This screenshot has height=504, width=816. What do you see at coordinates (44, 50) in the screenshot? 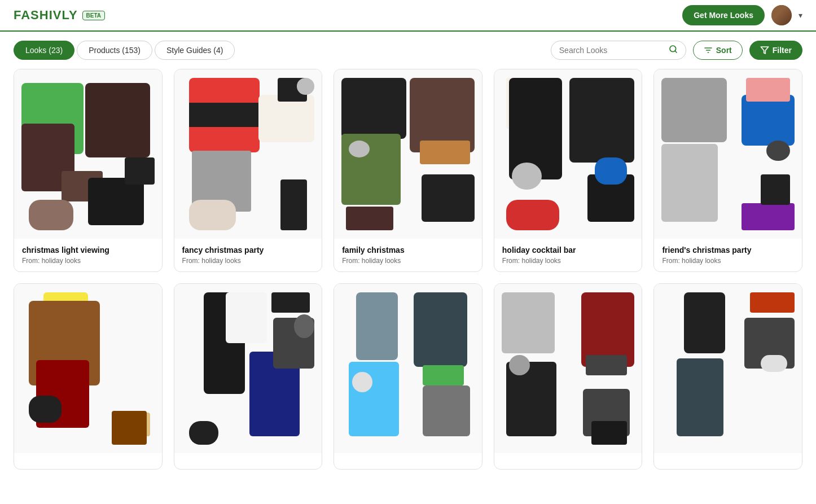
I see `tab-looks: Looks (23)` at bounding box center [44, 50].